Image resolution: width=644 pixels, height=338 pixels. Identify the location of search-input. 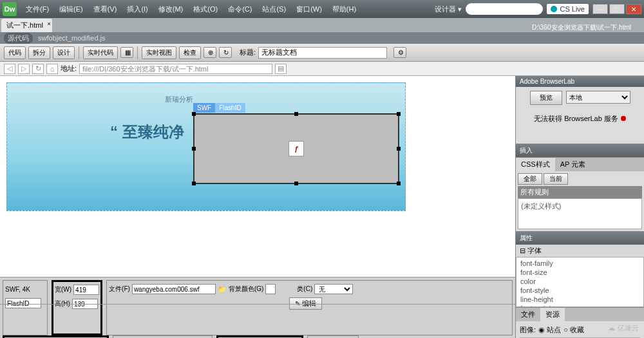
(504, 9).